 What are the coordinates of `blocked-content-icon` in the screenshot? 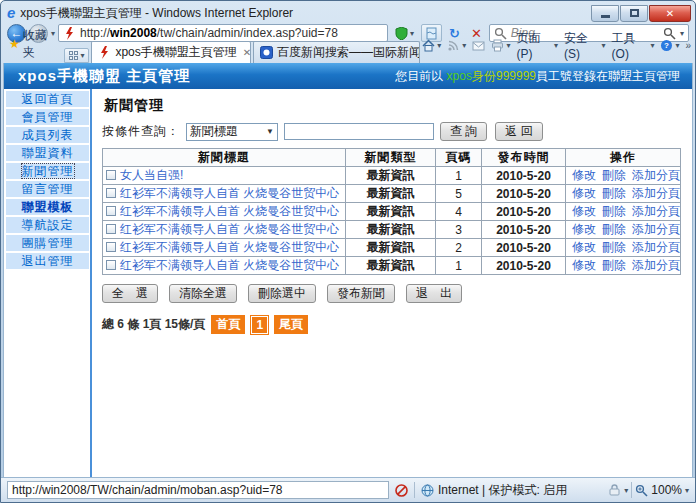 It's located at (402, 490).